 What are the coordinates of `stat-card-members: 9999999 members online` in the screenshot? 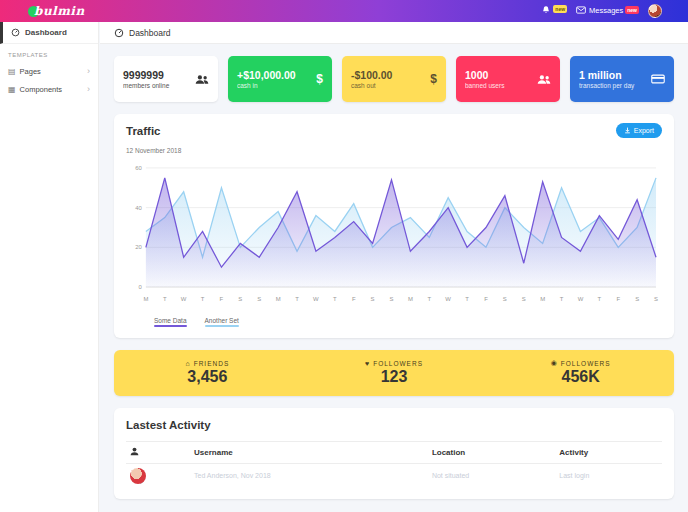 It's located at (166, 79).